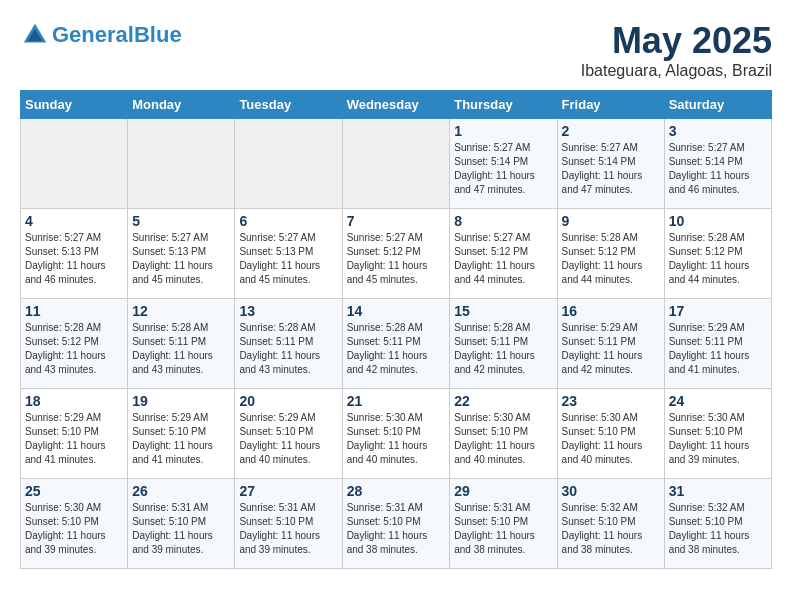 The image size is (792, 612). What do you see at coordinates (718, 524) in the screenshot?
I see `calendar-cell: 31Sunrise: 5:32 AM Sunset: 5:10 PM Dayli…` at bounding box center [718, 524].